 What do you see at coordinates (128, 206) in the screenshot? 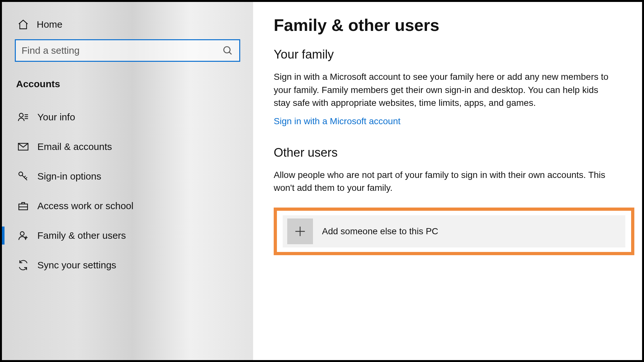
I see `sidebar-item-access-work-school: Access work or school` at bounding box center [128, 206].